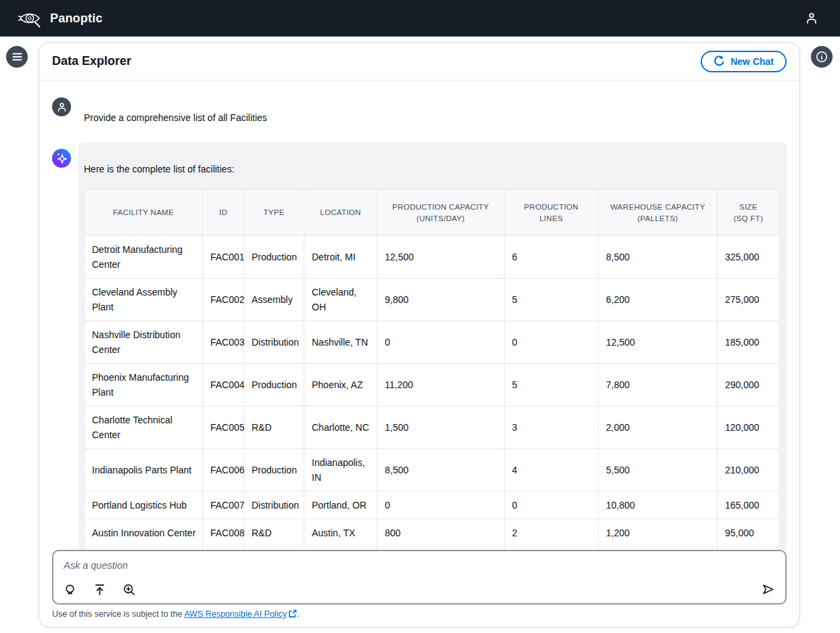 The height and width of the screenshot is (633, 840). What do you see at coordinates (143, 213) in the screenshot?
I see `column-header: FACILITY NAME` at bounding box center [143, 213].